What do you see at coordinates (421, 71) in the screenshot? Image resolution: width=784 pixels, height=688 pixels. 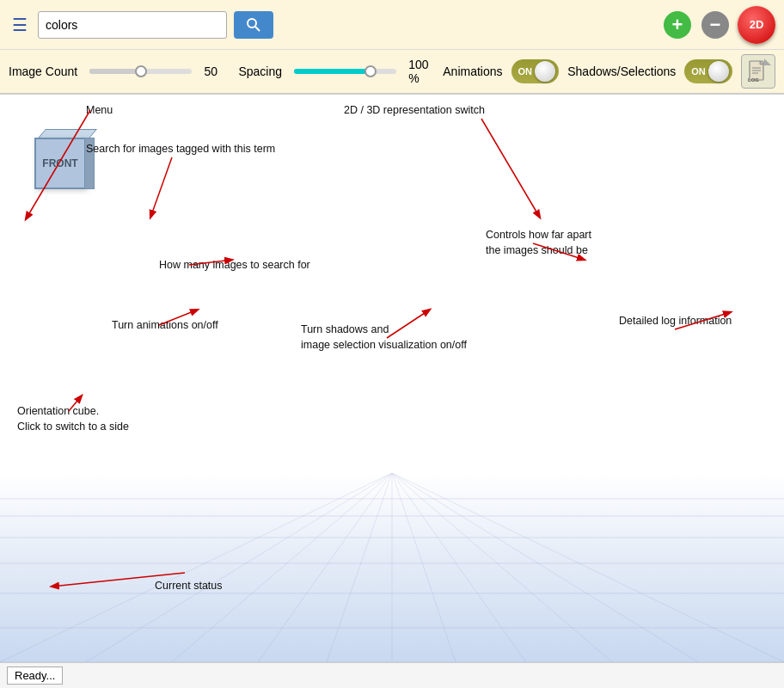 I see `spacing-value: 100 %` at bounding box center [421, 71].